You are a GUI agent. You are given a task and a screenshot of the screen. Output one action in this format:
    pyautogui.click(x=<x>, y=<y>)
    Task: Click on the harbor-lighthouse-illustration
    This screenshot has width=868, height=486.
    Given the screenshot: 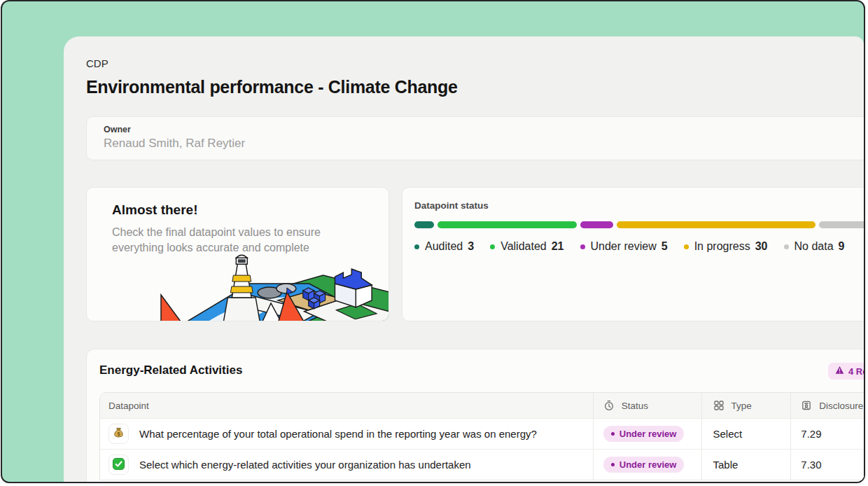 What is the action you would take?
    pyautogui.click(x=274, y=288)
    